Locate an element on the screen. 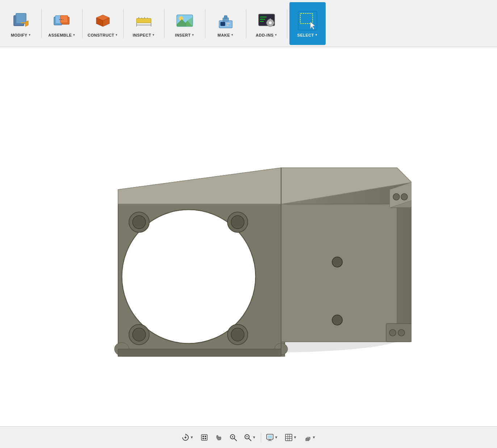 Image resolution: width=497 pixels, height=448 pixels. pan-button is located at coordinates (219, 437).